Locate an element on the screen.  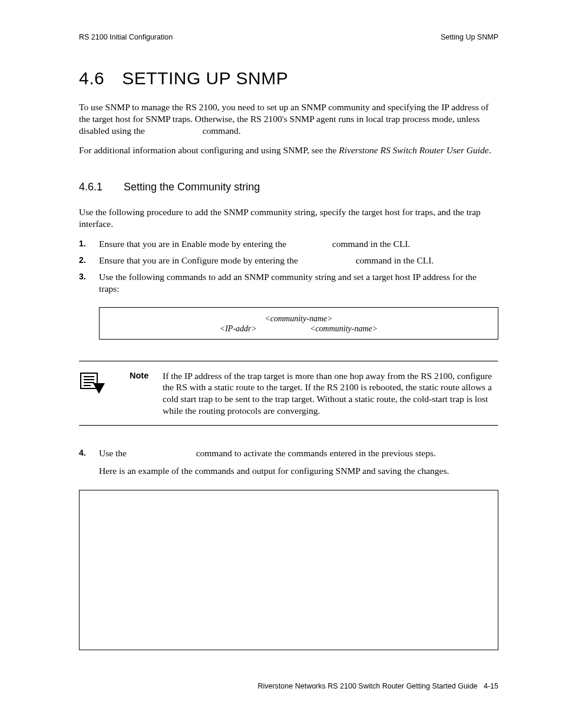
command-line-1: <community-name> is located at coordinates (299, 319).